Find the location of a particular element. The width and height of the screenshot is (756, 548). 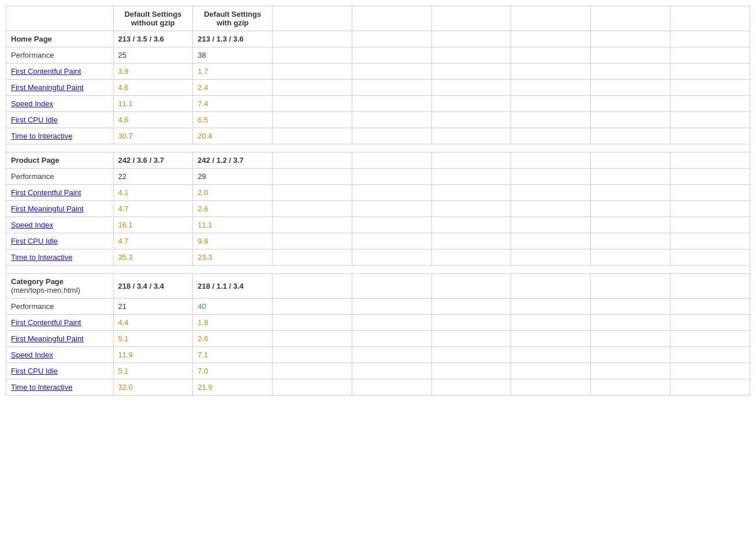

metric-val2-product-page-4: 23.3 is located at coordinates (233, 258).